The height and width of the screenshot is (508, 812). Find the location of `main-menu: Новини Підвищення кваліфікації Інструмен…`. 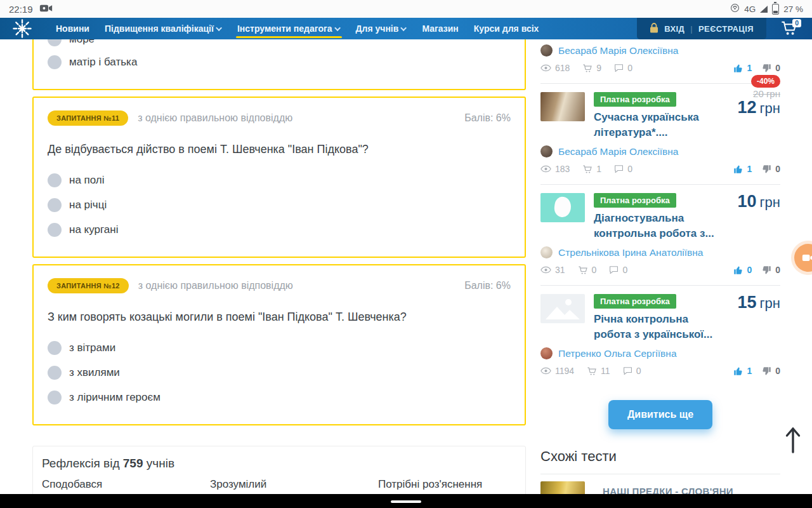

main-menu: Новини Підвищення кваліфікації Інструмен… is located at coordinates (297, 29).